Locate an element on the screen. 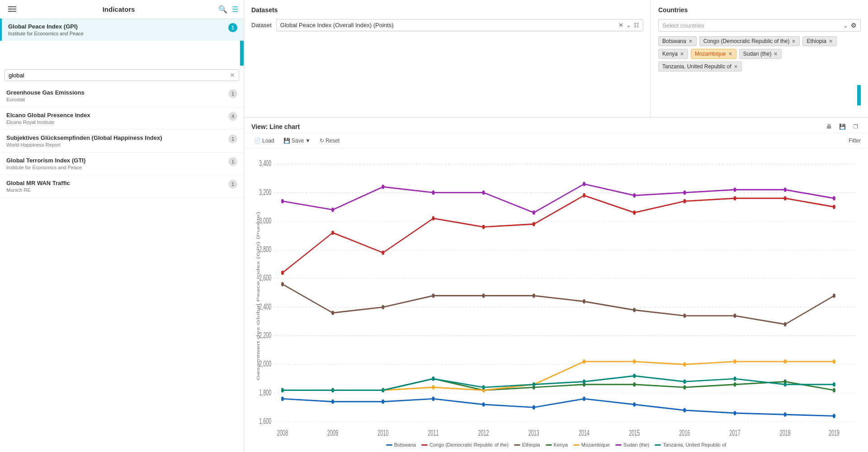 The image size is (868, 452). svg-text: 3,200 is located at coordinates (265, 192).